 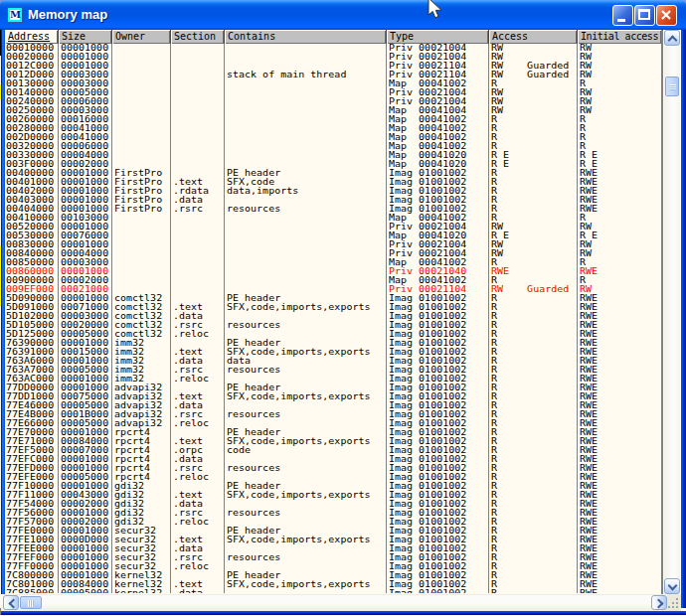 What do you see at coordinates (30, 244) in the screenshot?
I see `cell-address: 00830000` at bounding box center [30, 244].